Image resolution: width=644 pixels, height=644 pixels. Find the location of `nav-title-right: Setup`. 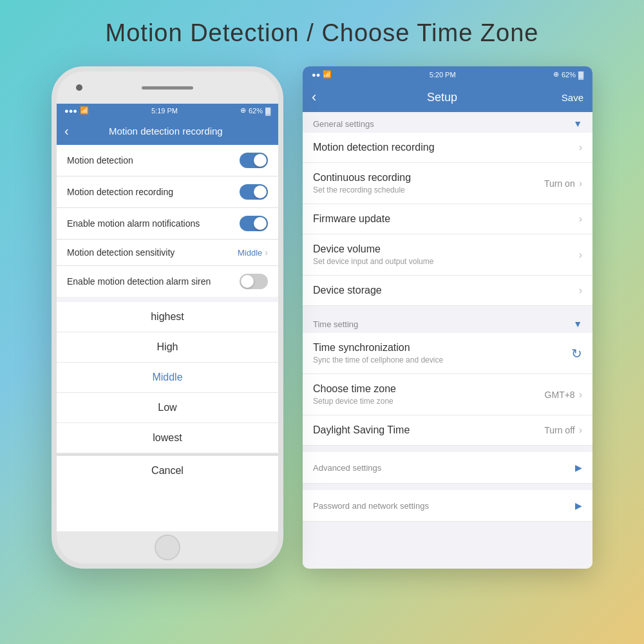

nav-title-right: Setup is located at coordinates (442, 98).